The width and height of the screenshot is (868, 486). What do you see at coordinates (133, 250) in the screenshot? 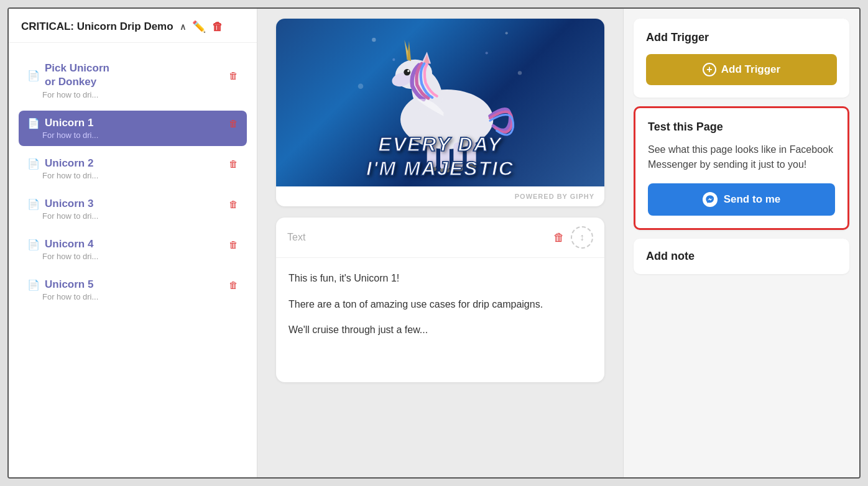
I see `sidebar-item-unicorn-4: 📄 Unicorn 4 🗑 For how to dri...` at bounding box center [133, 250].